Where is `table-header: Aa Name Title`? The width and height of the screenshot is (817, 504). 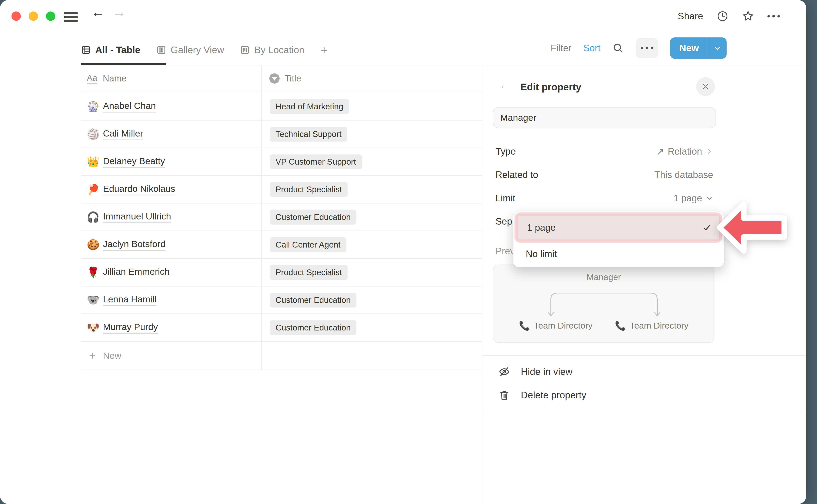 table-header: Aa Name Title is located at coordinates (281, 79).